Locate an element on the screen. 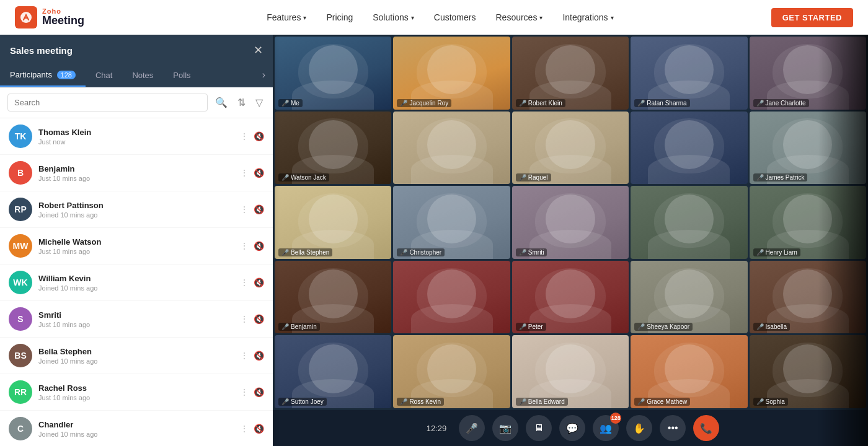  participant-info: Smriti Just 10 mins ago is located at coordinates (136, 320).